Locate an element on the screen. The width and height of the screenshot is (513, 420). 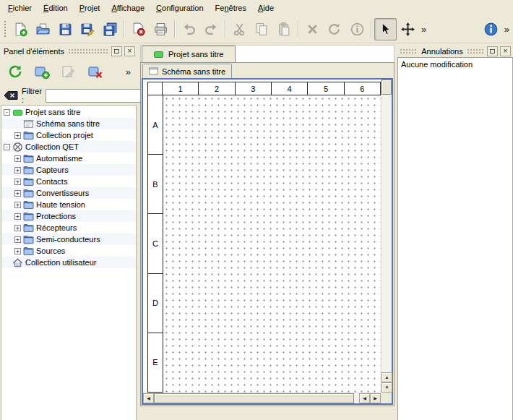
tree-item-contacts: +Contacts is located at coordinates (69, 181).